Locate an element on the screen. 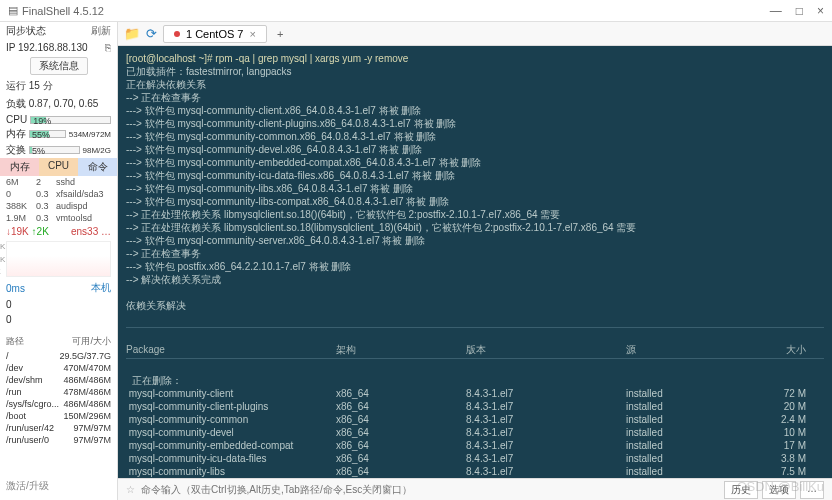  process-row: 6M2sshd is located at coordinates (58, 182).